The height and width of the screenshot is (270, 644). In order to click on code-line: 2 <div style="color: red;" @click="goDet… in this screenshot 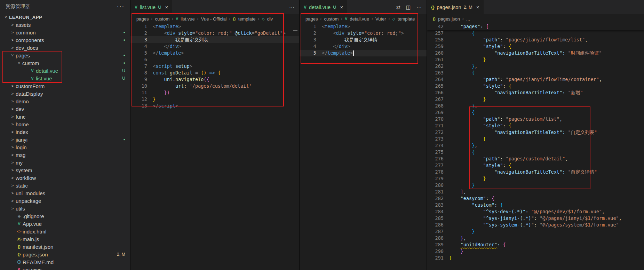, I will do `click(215, 33)`.